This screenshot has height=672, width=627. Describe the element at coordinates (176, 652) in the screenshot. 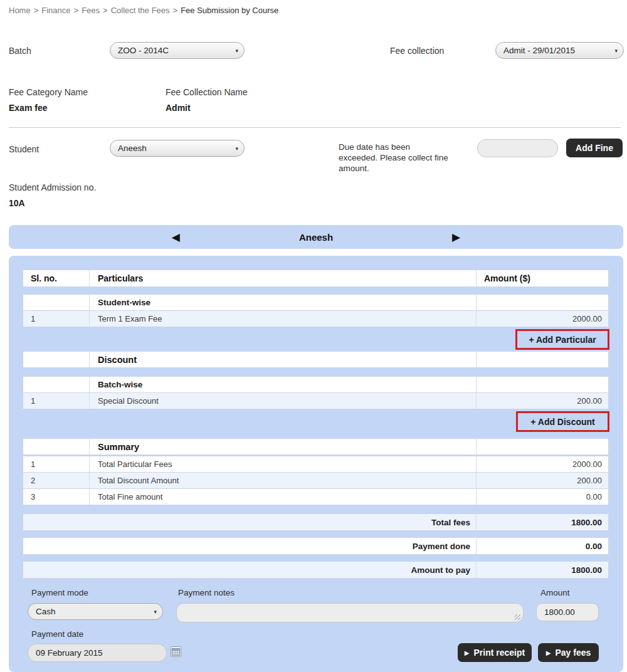

I see `calendar-glyph` at that location.